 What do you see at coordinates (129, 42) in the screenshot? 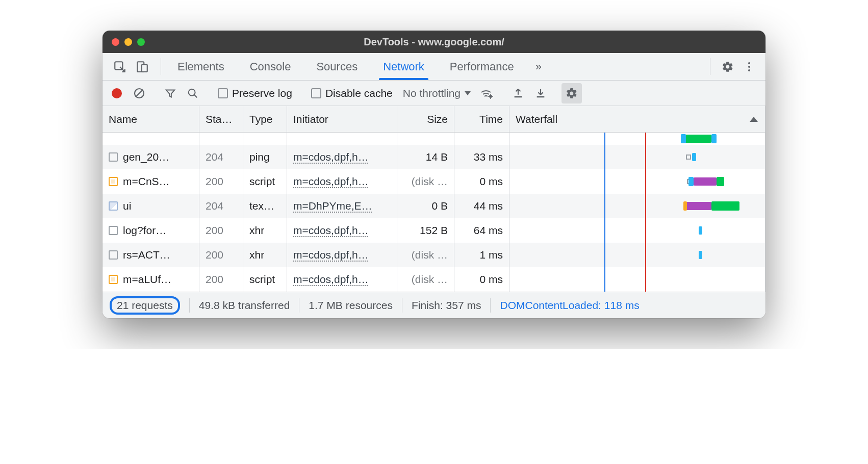
I see `minimize-window-button` at bounding box center [129, 42].